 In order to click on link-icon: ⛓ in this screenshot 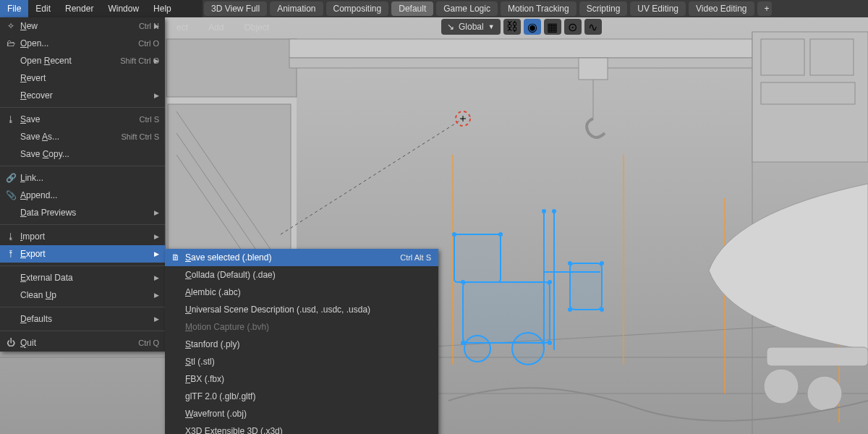, I will do `click(512, 27)`.